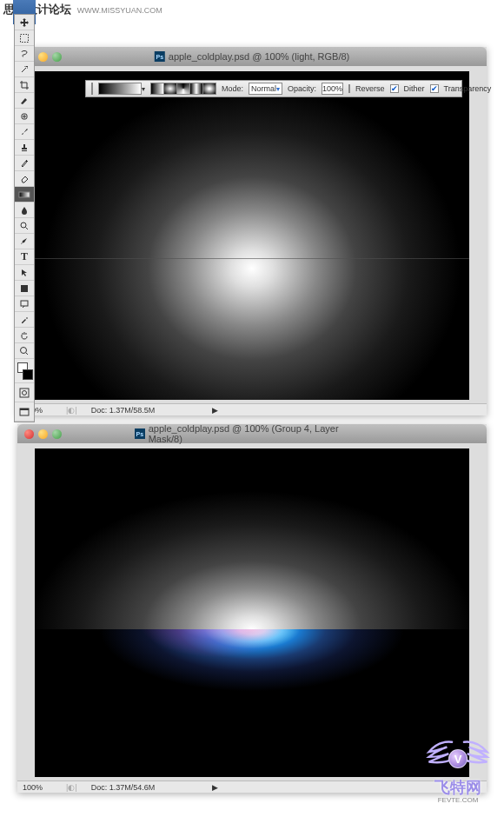 The height and width of the screenshot is (817, 504). I want to click on dodge-tool, so click(24, 226).